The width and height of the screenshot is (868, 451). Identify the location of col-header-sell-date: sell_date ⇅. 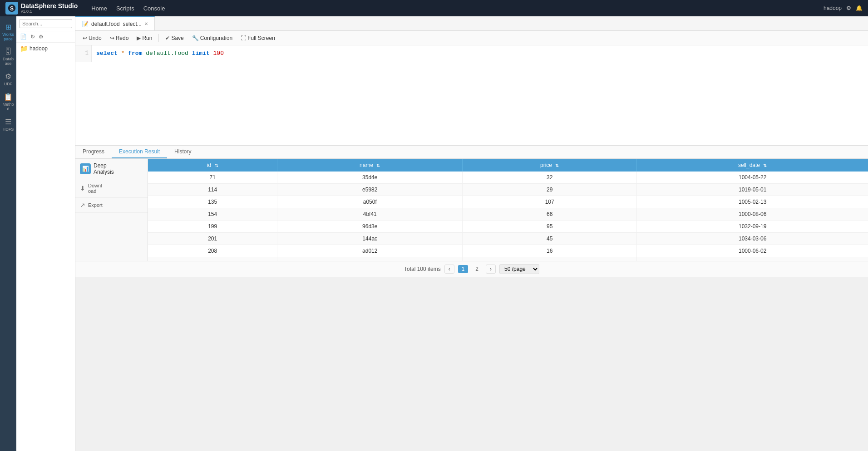
(753, 165).